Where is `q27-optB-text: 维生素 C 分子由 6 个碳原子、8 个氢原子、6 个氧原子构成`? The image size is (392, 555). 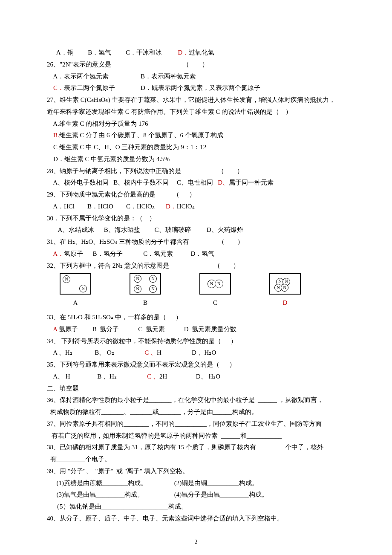
q27-optB-text: 维生素 C 分子由 6 个碳原子、8 个氢原子、6 个氧原子构成 is located at coordinates (141, 135).